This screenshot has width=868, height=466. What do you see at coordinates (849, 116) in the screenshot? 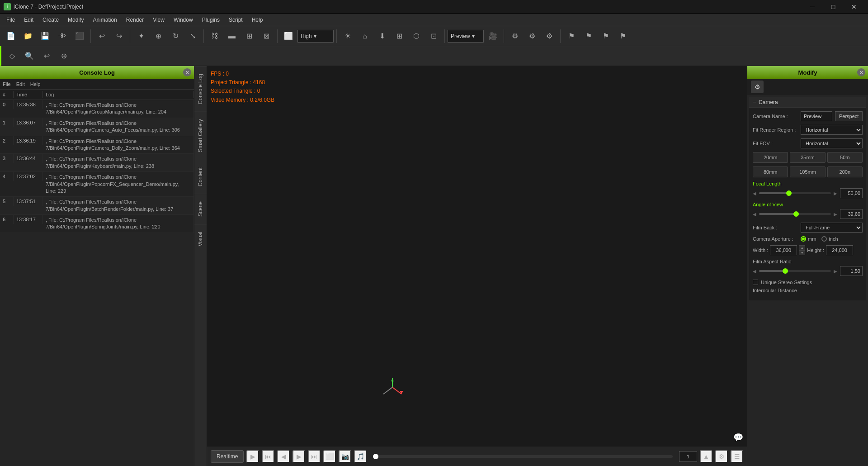
I see `perspective-button: Perspect` at bounding box center [849, 116].